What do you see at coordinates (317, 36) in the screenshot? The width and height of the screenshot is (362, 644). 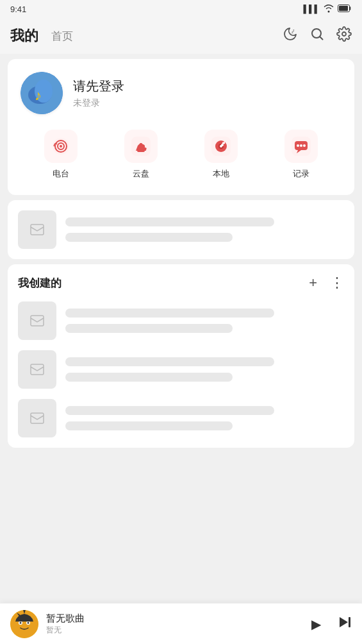 I see `search-icon` at bounding box center [317, 36].